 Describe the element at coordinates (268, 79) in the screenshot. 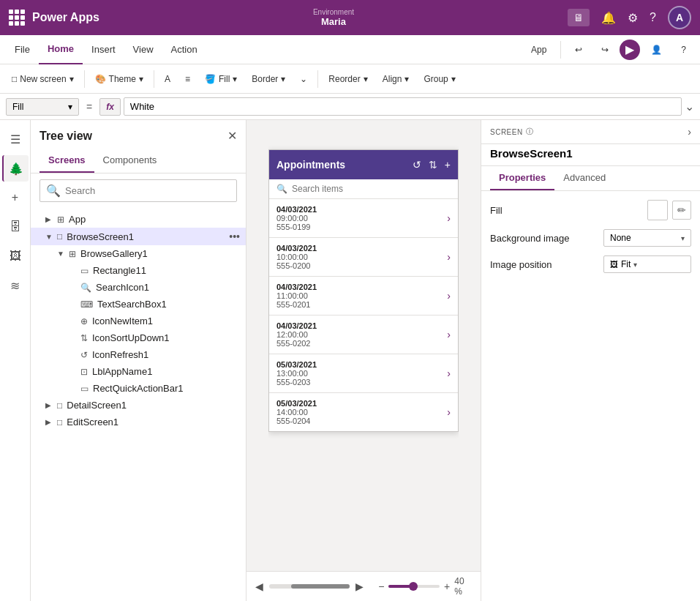

I see `border-button: Border ▾` at that location.